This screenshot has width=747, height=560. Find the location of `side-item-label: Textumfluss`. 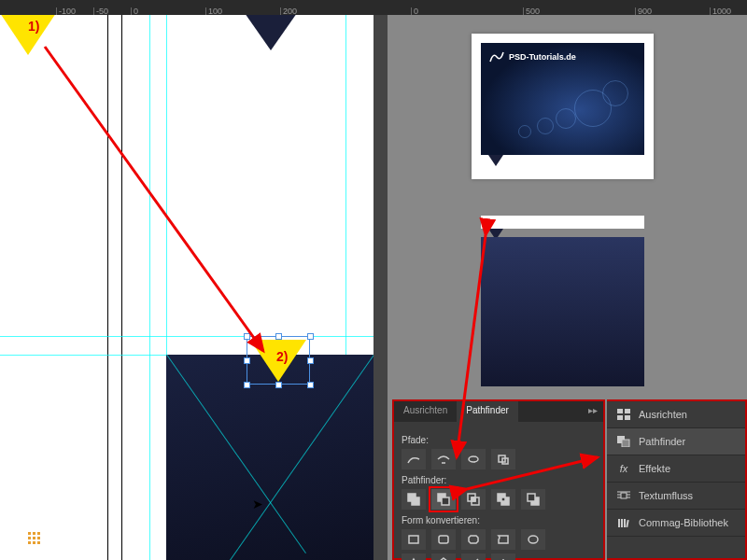

side-item-label: Textumfluss is located at coordinates (666, 496).